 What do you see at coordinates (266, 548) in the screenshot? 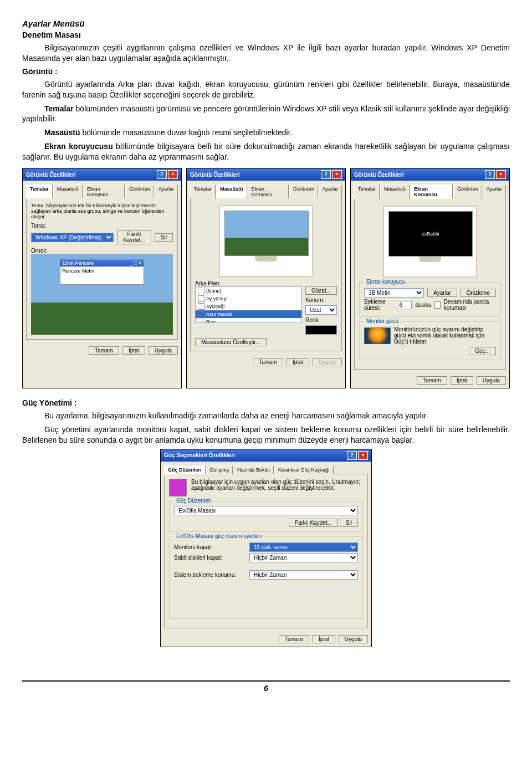
I see `power-options-dialog: Güç Seçenekleri Özellikleri ? × Güç Düze…` at bounding box center [266, 548].